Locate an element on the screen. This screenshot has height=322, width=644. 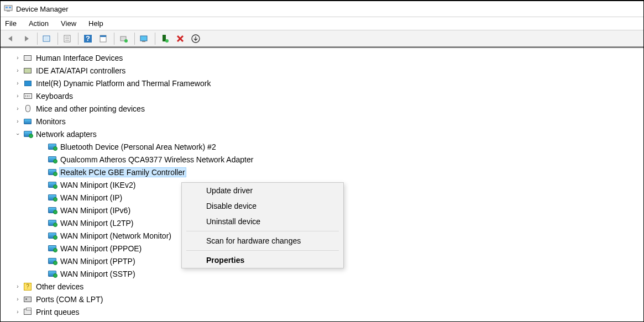
tree-item-keyboards: › Keyboards is located at coordinates (323, 96).